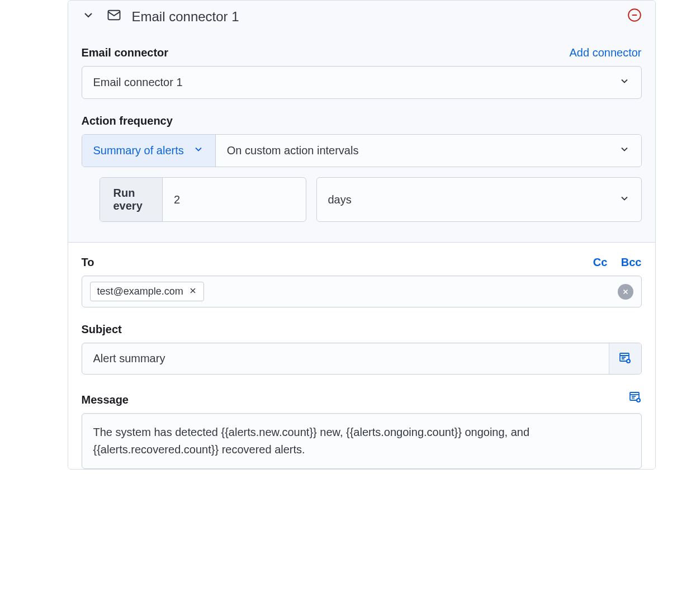 The height and width of the screenshot is (616, 696). What do you see at coordinates (362, 441) in the screenshot?
I see `message-textarea: The system has detected {{alerts.new.cou…` at bounding box center [362, 441].